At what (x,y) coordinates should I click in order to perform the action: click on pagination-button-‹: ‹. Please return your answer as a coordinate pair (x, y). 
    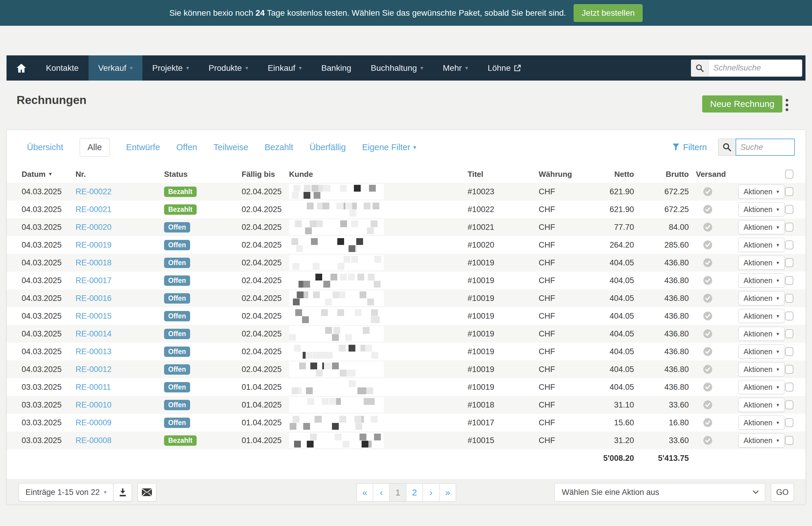
    Looking at the image, I should click on (381, 493).